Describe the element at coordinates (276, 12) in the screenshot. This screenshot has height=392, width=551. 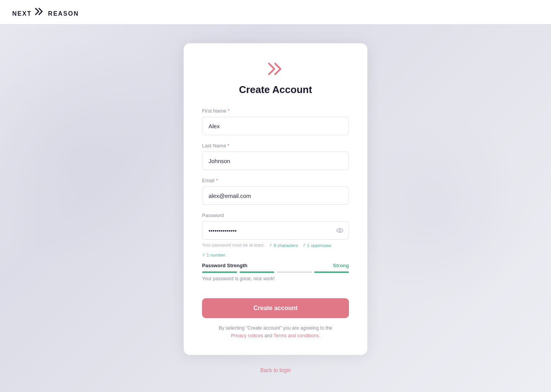
I see `navbar: NEXT REASON` at that location.